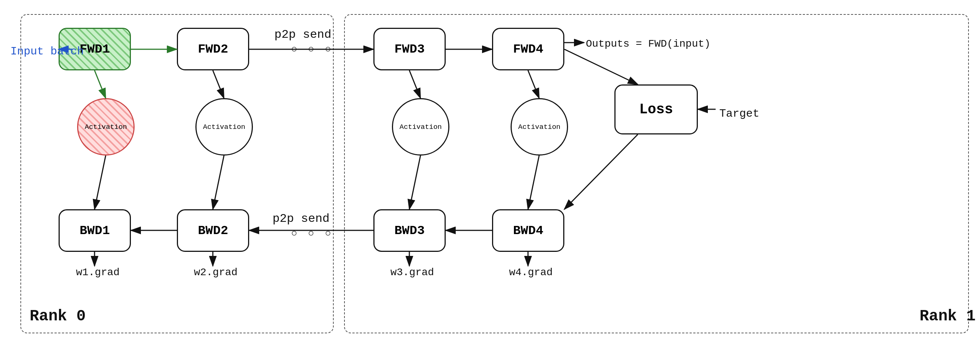 The width and height of the screenshot is (980, 350). What do you see at coordinates (58, 316) in the screenshot?
I see `rank0-label: Rank 0` at bounding box center [58, 316].